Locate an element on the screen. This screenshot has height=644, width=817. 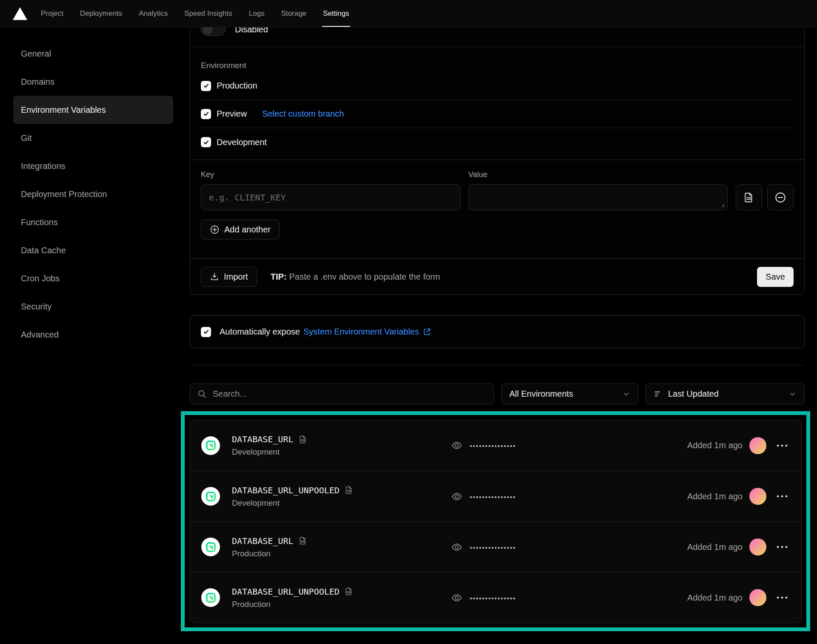
search-input: Search... is located at coordinates (342, 394).